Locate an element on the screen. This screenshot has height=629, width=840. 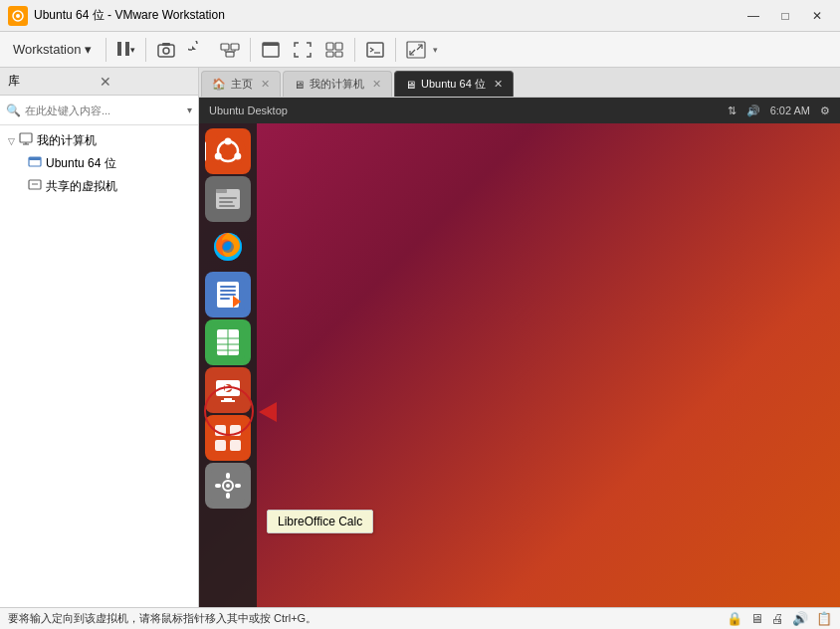
snapshot-icon is located at coordinates (166, 50).